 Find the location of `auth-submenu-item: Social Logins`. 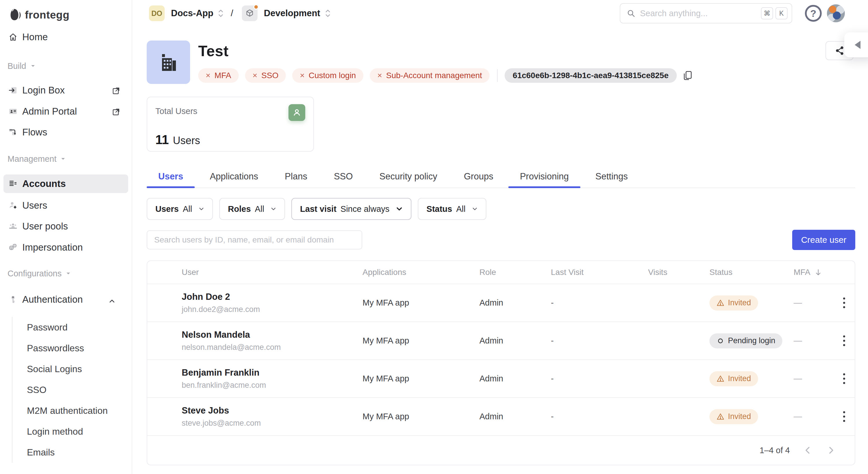

auth-submenu-item: Social Logins is located at coordinates (72, 369).